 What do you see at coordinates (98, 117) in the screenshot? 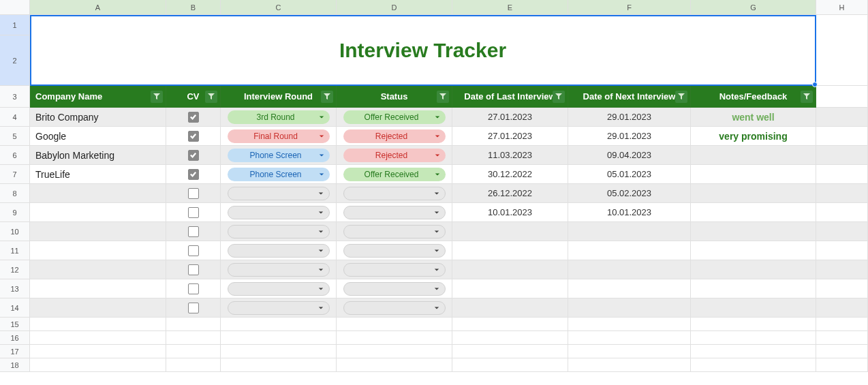
I see `company-cell: Brito Company` at bounding box center [98, 117].